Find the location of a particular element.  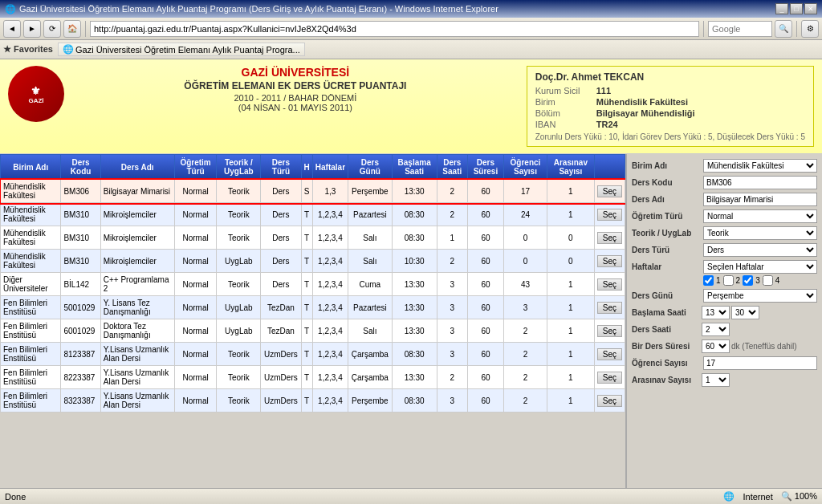

search-box is located at coordinates (740, 29).